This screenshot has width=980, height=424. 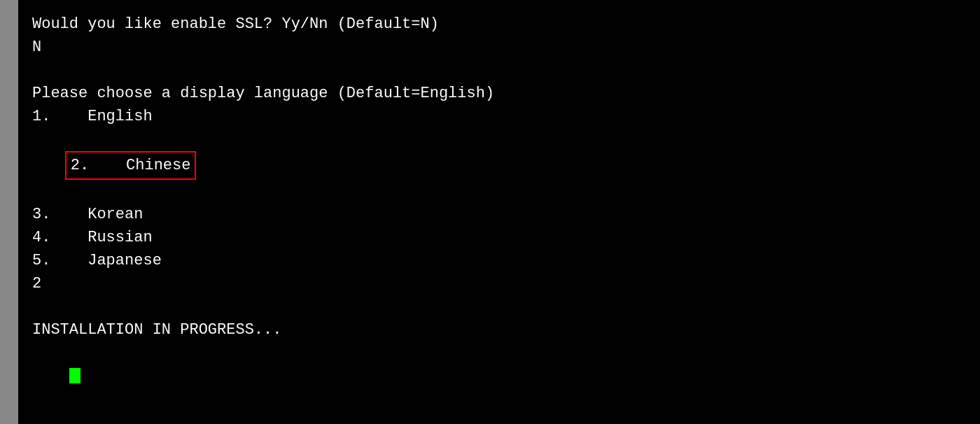 What do you see at coordinates (75, 376) in the screenshot?
I see `terminal-cursor` at bounding box center [75, 376].